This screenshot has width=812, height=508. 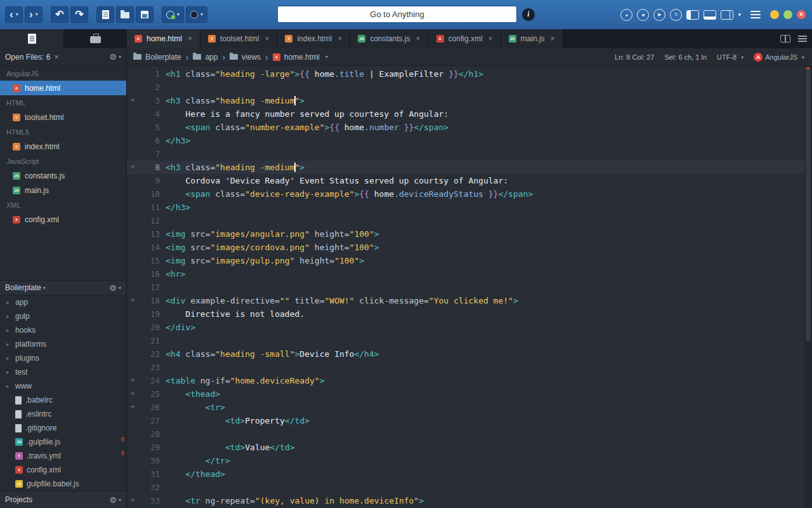 What do you see at coordinates (469, 168) in the screenshot?
I see `editor-line: 8<h3 class="heading -medium">` at bounding box center [469, 168].